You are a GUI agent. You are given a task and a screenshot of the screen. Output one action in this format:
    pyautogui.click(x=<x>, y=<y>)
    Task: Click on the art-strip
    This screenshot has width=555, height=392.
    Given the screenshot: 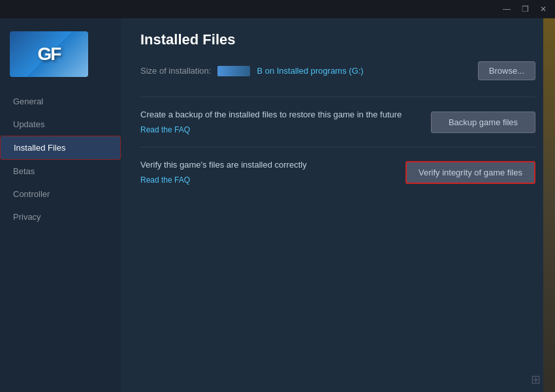 What is the action you would take?
    pyautogui.click(x=549, y=205)
    